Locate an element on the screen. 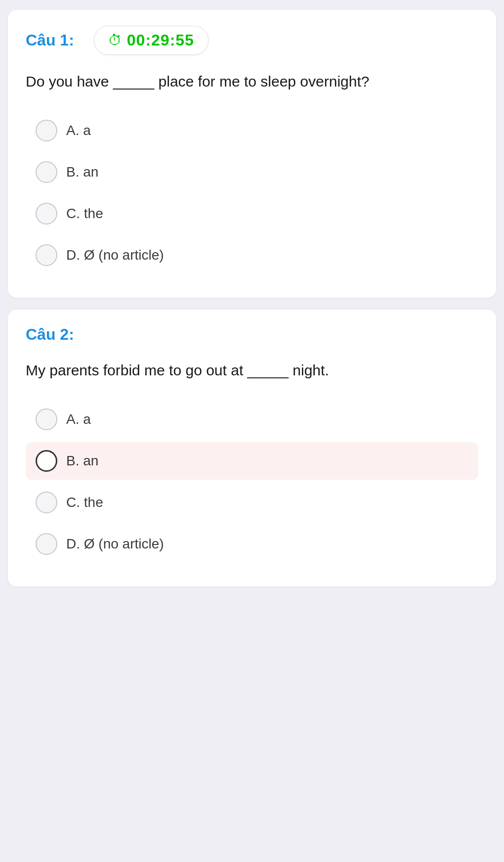 The height and width of the screenshot is (862, 504). question-1-label: Câu 1: is located at coordinates (50, 41).